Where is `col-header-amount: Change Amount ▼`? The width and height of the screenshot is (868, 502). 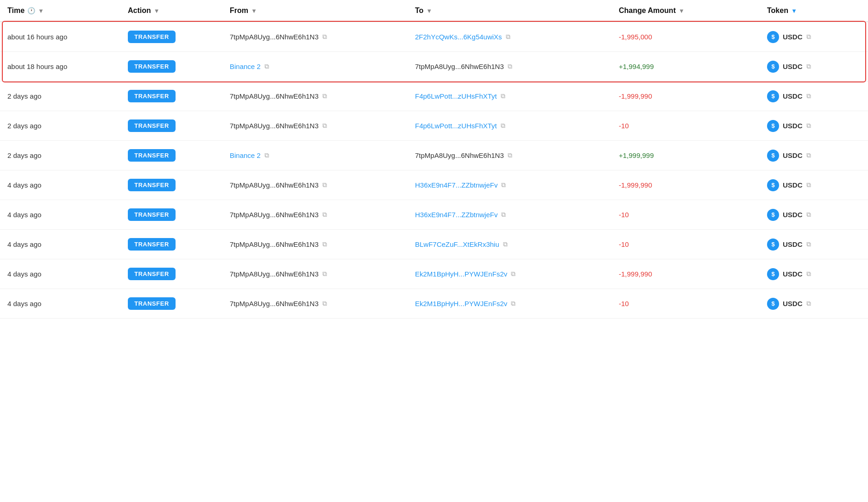 col-header-amount: Change Amount ▼ is located at coordinates (686, 11).